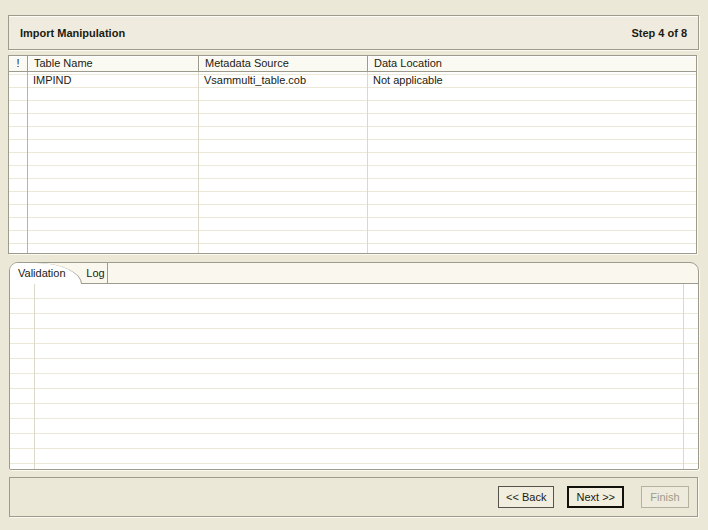 The image size is (708, 530). Describe the element at coordinates (18, 80) in the screenshot. I see `cell-alert` at that location.